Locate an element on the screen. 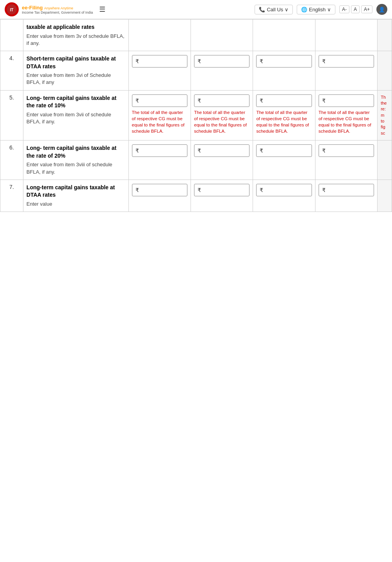 The width and height of the screenshot is (392, 562). label-sub-5: Enter value from item 3vii of schedule B… is located at coordinates (76, 118).